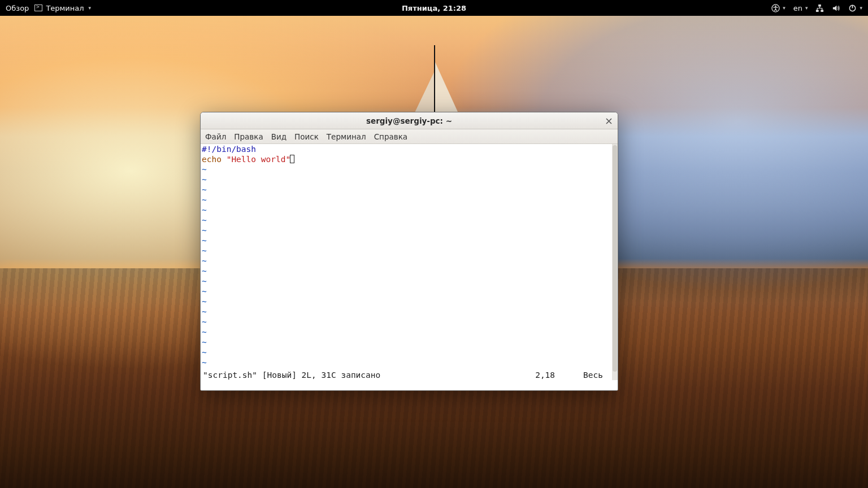 The image size is (868, 488). I want to click on status-scroll-pct: Весь, so click(593, 375).